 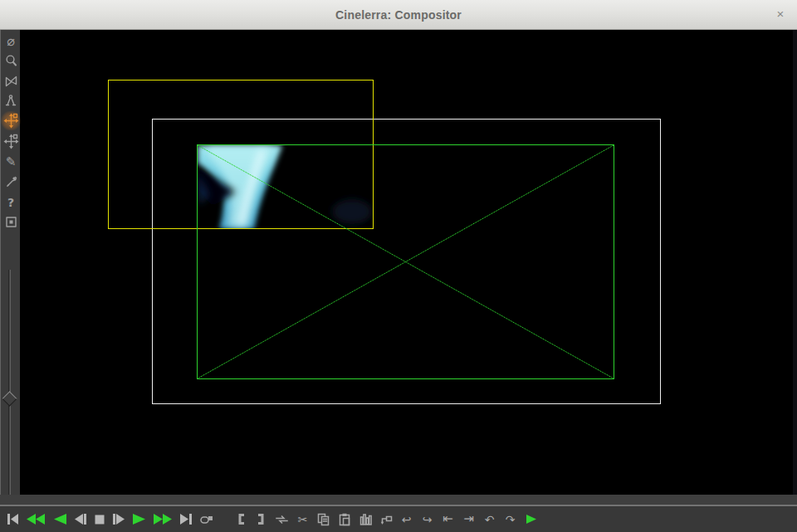 I want to click on end-button, so click(x=186, y=520).